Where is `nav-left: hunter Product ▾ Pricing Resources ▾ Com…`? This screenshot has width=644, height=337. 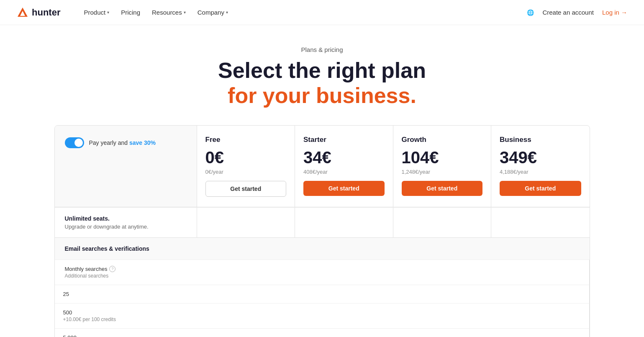
nav-left: hunter Product ▾ Pricing Resources ▾ Com… is located at coordinates (122, 13).